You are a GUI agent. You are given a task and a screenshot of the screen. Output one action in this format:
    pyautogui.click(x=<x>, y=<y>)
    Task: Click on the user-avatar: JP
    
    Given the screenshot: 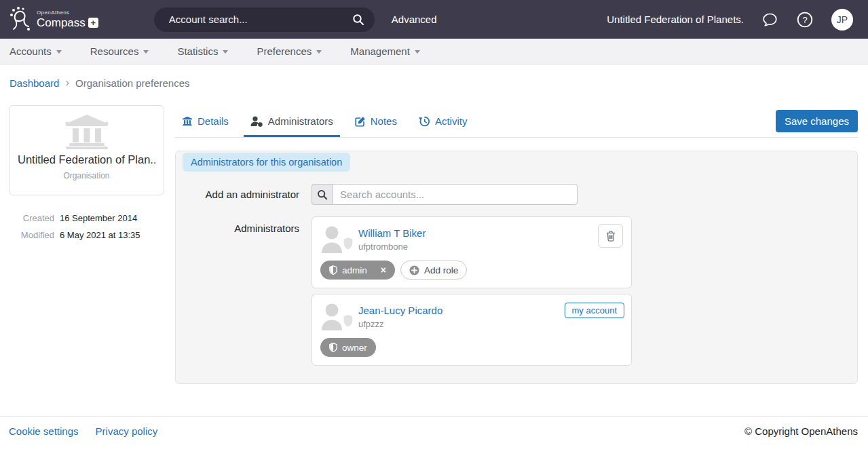 What is the action you would take?
    pyautogui.click(x=842, y=20)
    